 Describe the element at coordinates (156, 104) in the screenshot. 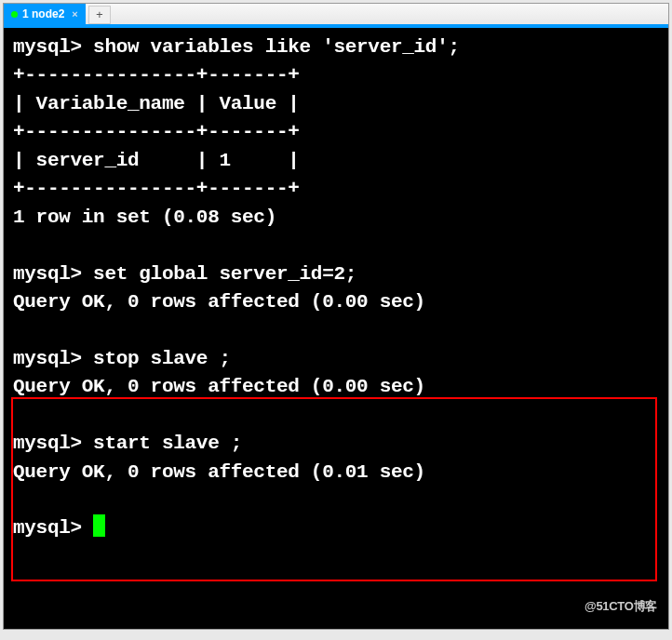

I see `terminal-line: | Variable_name | Value |` at that location.